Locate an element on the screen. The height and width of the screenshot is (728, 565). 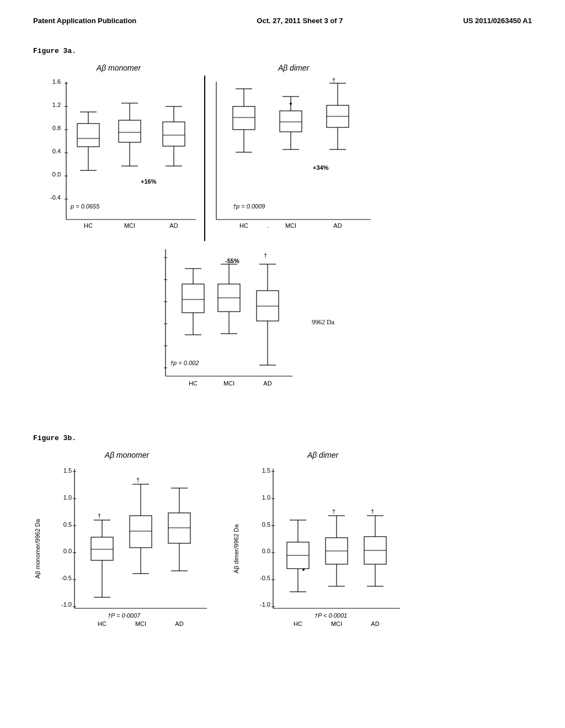
chart-9962da-label: 9962 Da is located at coordinates (323, 362).